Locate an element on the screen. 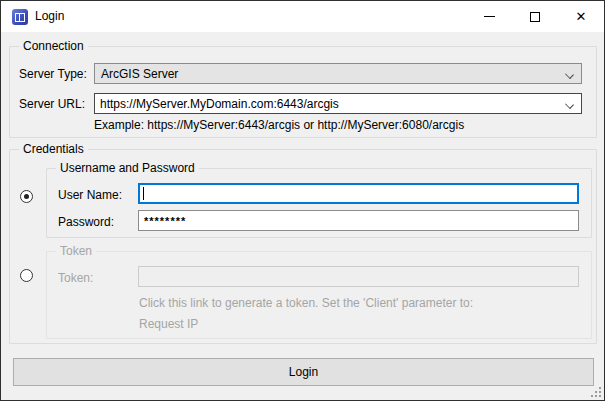  maximize-icon is located at coordinates (535, 17).